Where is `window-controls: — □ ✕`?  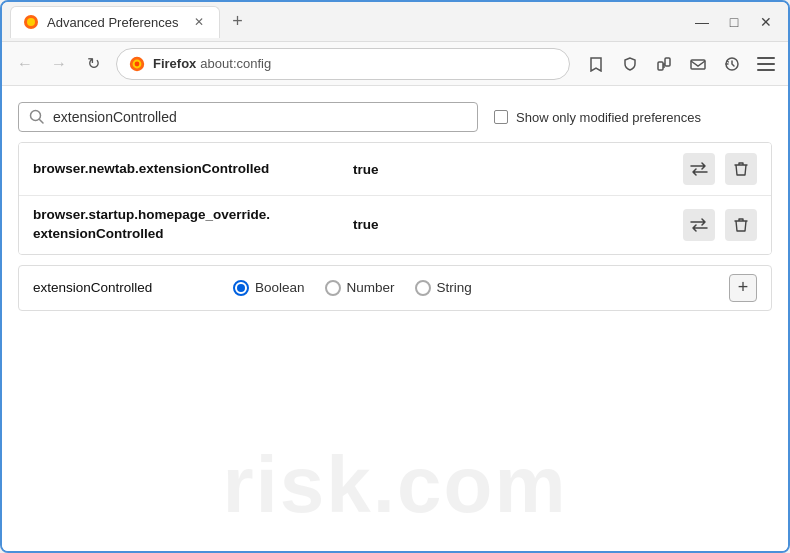 window-controls: — □ ✕ is located at coordinates (734, 22).